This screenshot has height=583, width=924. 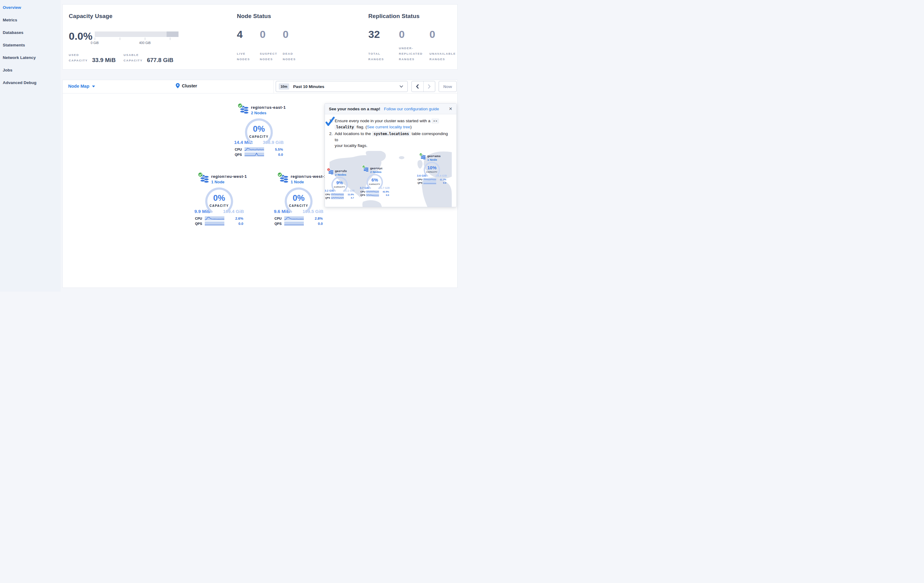 What do you see at coordinates (269, 57) in the screenshot?
I see `stat-label: SUSPECT NODES` at bounding box center [269, 57].